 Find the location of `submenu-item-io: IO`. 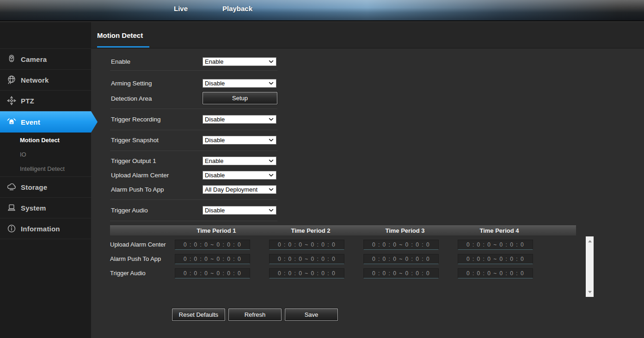

submenu-item-io: IO is located at coordinates (45, 154).